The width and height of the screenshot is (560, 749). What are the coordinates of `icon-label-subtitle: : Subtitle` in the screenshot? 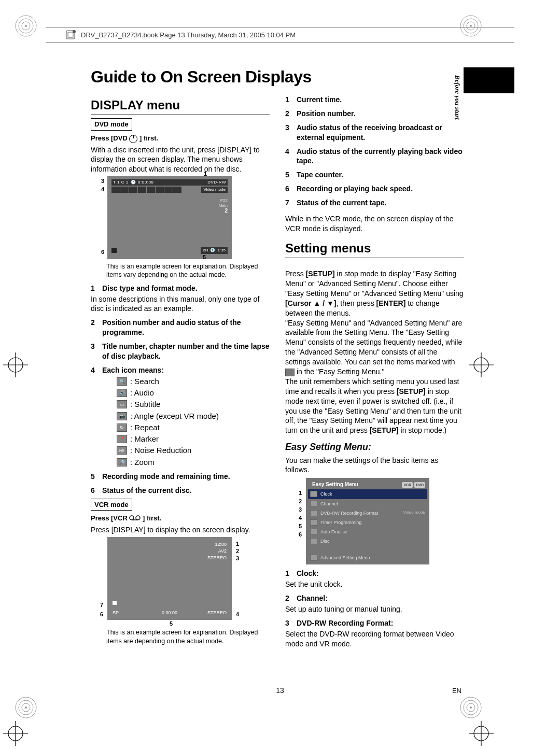 It's located at (145, 404).